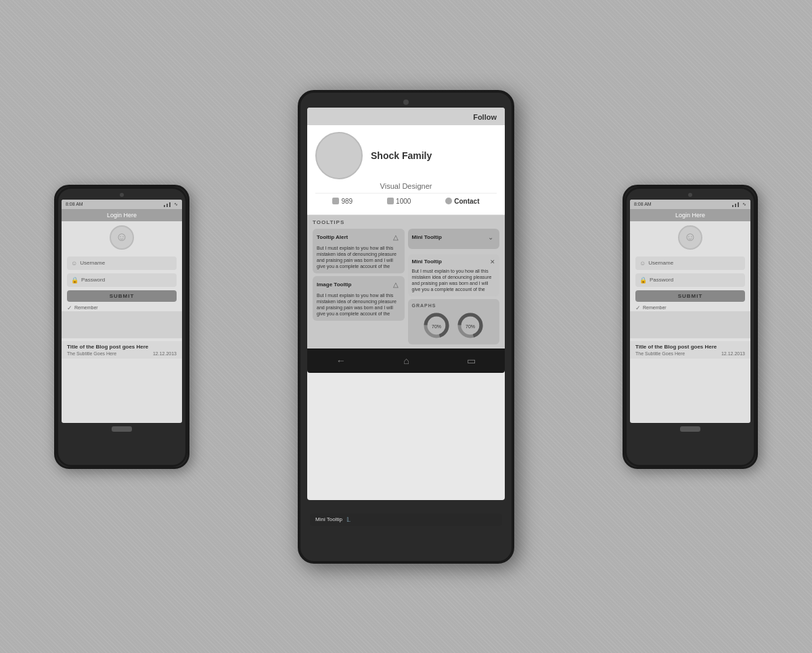  I want to click on tooltips-label: TOOLTIPS, so click(406, 222).